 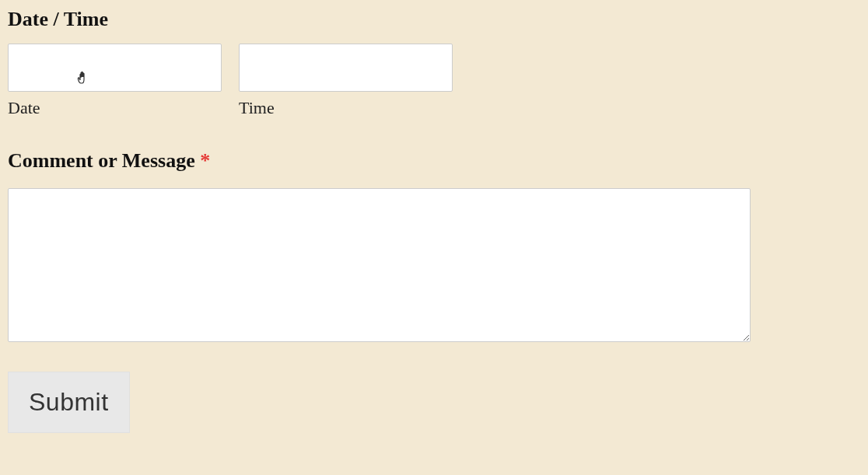 What do you see at coordinates (345, 68) in the screenshot?
I see `time-input` at bounding box center [345, 68].